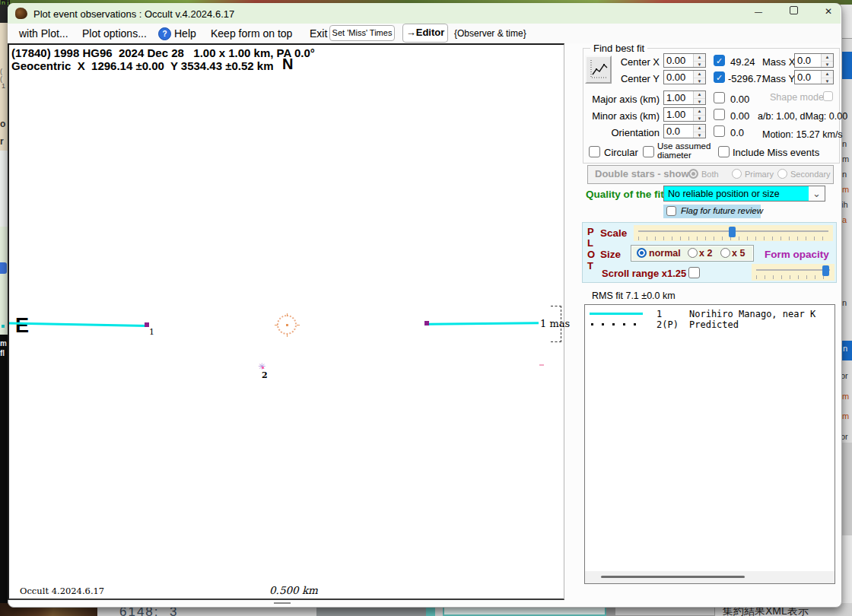 The height and width of the screenshot is (616, 852). I want to click on major-axis-spinner: ▲ ▼, so click(685, 97).